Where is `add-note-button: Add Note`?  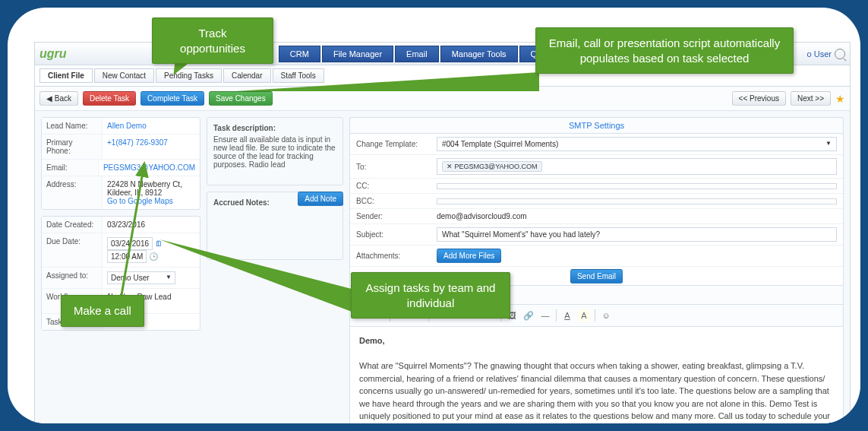 add-note-button: Add Note is located at coordinates (320, 199).